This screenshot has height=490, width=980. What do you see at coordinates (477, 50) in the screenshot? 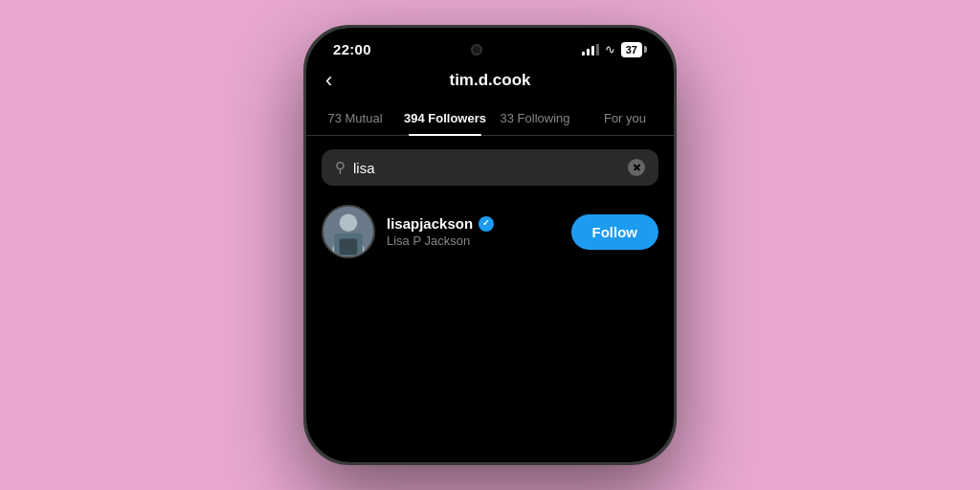
I see `camera-pill` at bounding box center [477, 50].